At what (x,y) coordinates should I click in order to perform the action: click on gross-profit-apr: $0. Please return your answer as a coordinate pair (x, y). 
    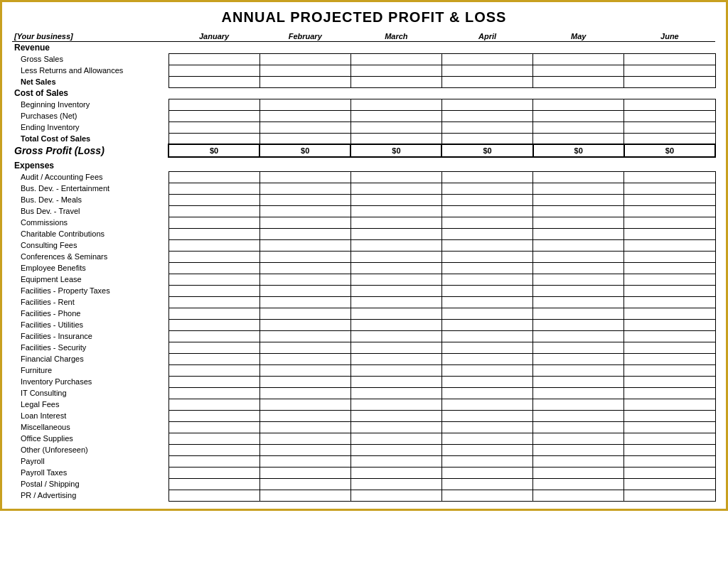
    Looking at the image, I should click on (487, 151).